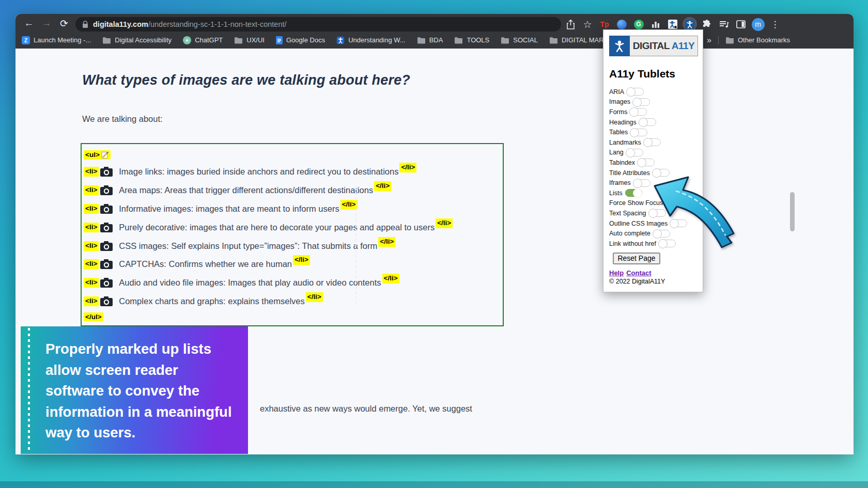 Image resolution: width=868 pixels, height=488 pixels. What do you see at coordinates (218, 24) in the screenshot?
I see `url-path: /understanding-sc-1-1-1-non-text-content…` at bounding box center [218, 24].